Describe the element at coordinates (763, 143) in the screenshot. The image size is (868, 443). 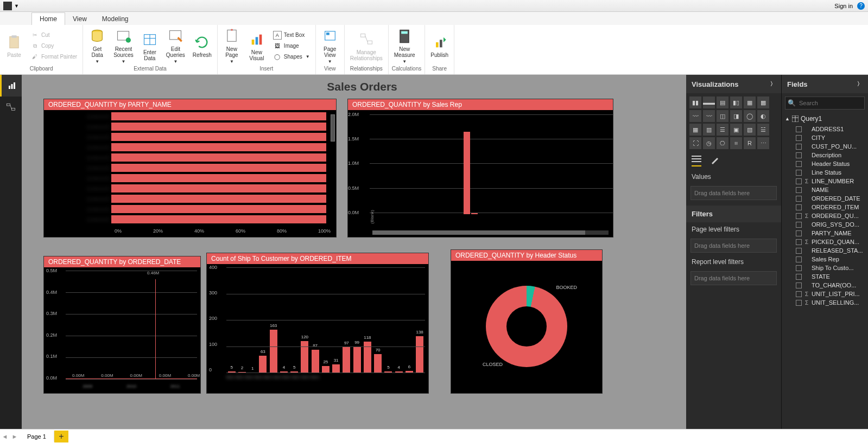
I see `viz-type-23: ⋯` at that location.